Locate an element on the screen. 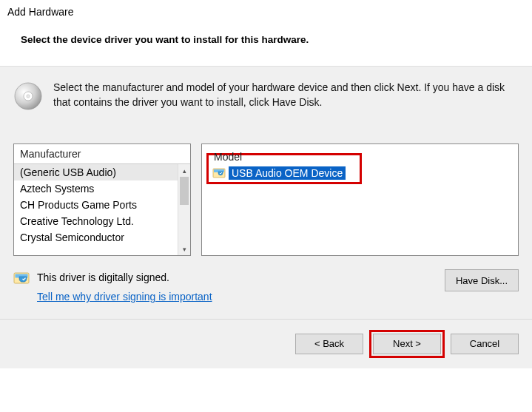 This screenshot has height=412, width=532. page-title: Select the device driver you want to ins… is located at coordinates (266, 40).